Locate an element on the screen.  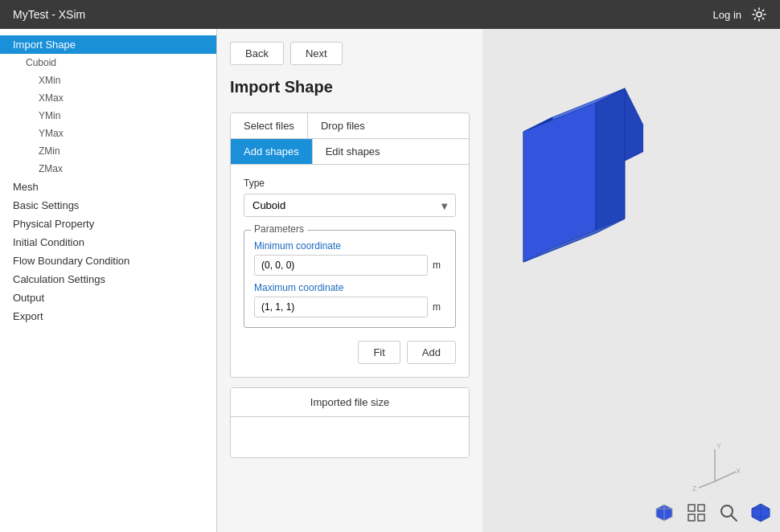
sidebar-item-physical-property: Physical Property is located at coordinates (108, 223).